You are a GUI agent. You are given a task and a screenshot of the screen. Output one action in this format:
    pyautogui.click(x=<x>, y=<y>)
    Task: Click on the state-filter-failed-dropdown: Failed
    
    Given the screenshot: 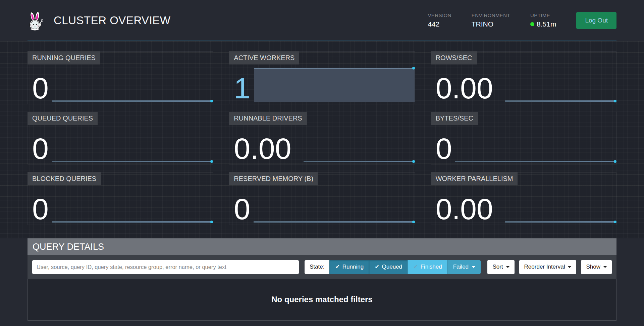 What is the action you would take?
    pyautogui.click(x=464, y=267)
    